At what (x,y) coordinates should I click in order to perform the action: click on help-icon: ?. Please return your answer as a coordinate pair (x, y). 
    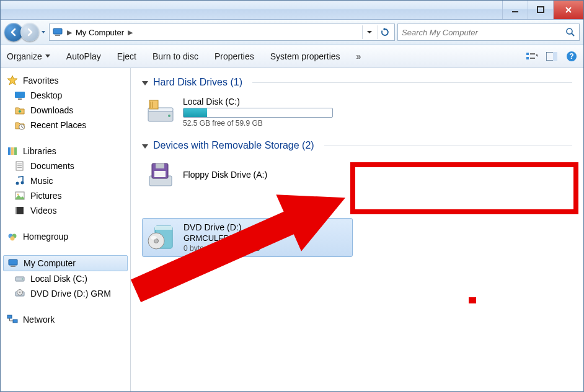
    Looking at the image, I should click on (572, 56).